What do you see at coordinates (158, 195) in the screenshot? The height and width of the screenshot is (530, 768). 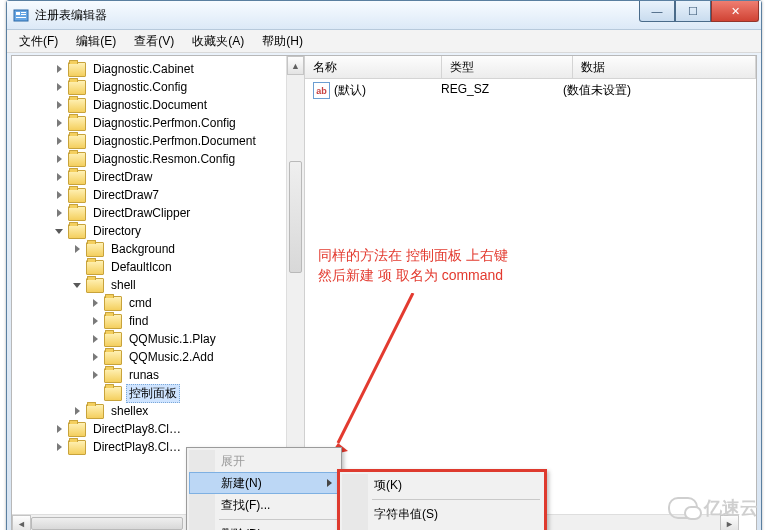 I see `tree-item: DirectDraw7` at bounding box center [158, 195].